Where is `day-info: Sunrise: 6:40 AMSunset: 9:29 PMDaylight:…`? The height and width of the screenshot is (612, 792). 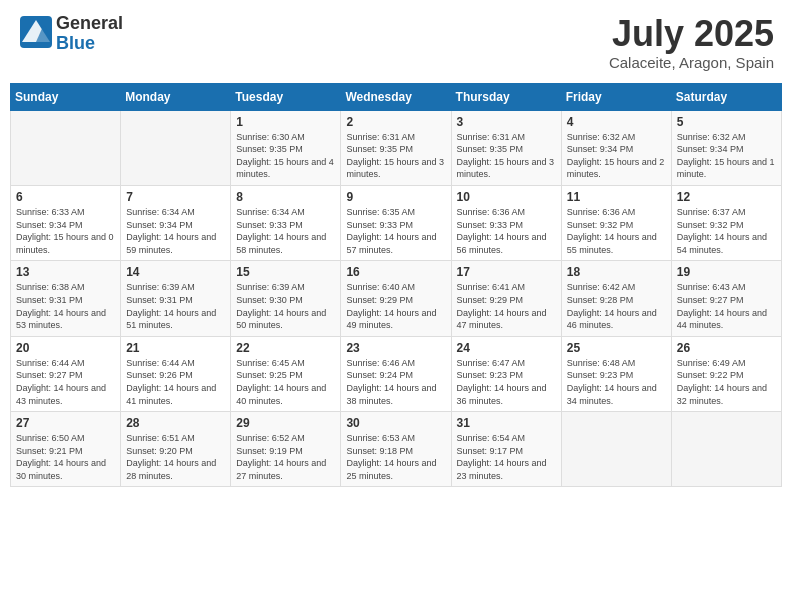
day-info: Sunrise: 6:40 AMSunset: 9:29 PMDaylight:… is located at coordinates (396, 306).